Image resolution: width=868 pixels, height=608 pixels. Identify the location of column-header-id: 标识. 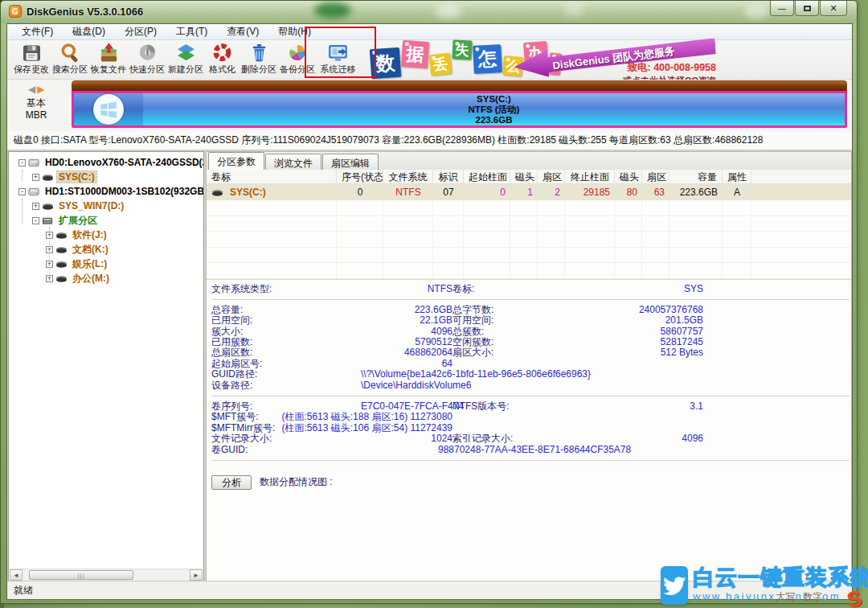
(448, 177).